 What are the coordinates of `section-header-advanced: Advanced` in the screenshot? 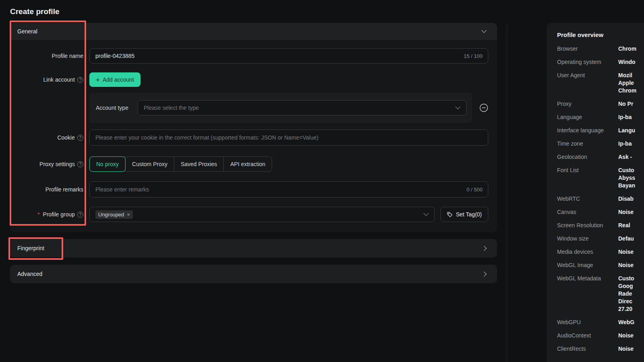 It's located at (254, 274).